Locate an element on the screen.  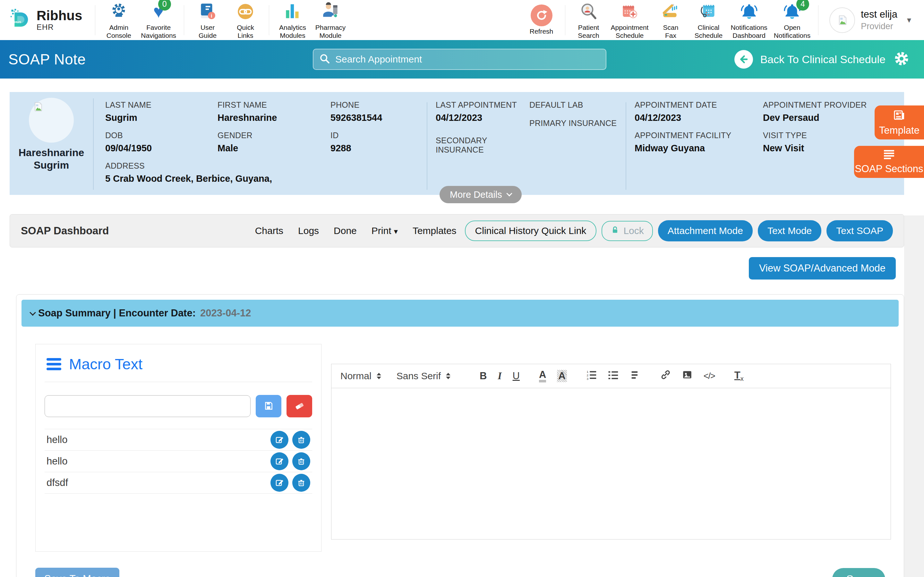
text-mode-button: Text Mode is located at coordinates (790, 231).